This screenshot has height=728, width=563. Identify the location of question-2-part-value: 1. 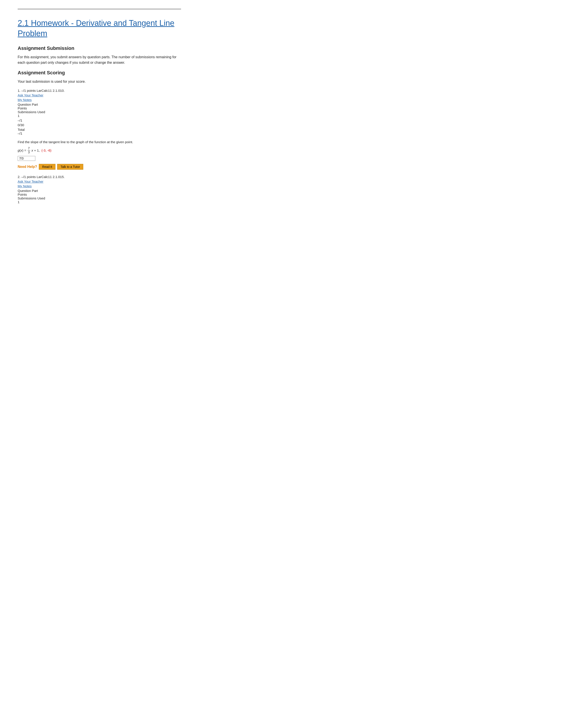
(99, 202).